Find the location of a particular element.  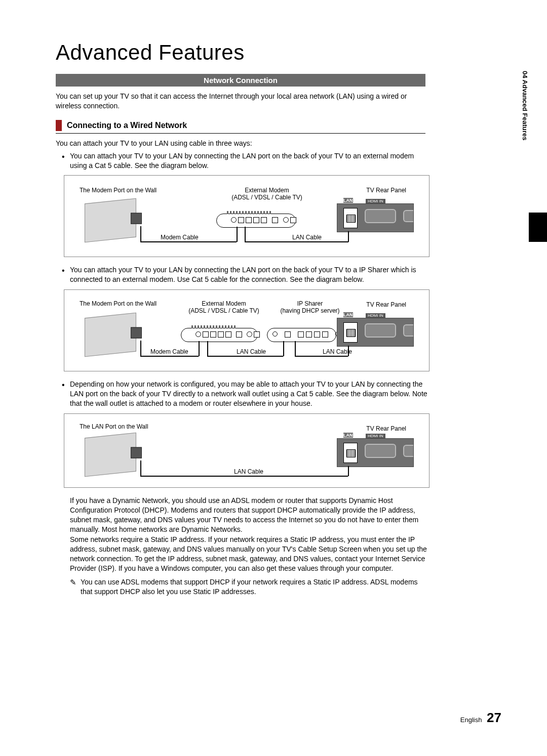

note-icon: ✎ is located at coordinates (73, 587).